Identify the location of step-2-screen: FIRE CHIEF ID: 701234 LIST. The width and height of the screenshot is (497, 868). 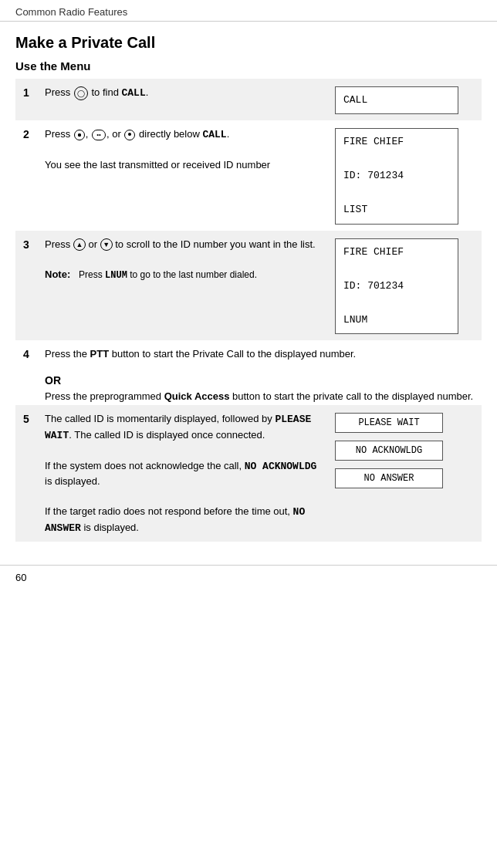
(397, 176).